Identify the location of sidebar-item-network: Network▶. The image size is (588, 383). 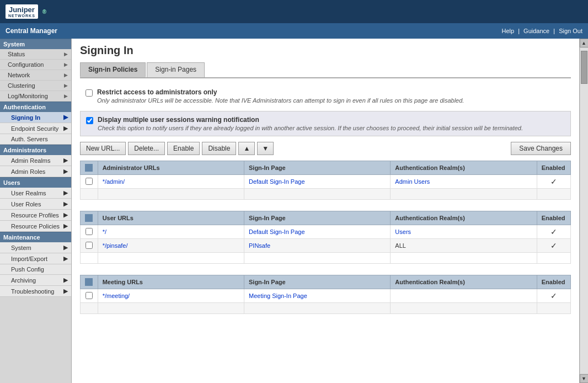
(35, 75).